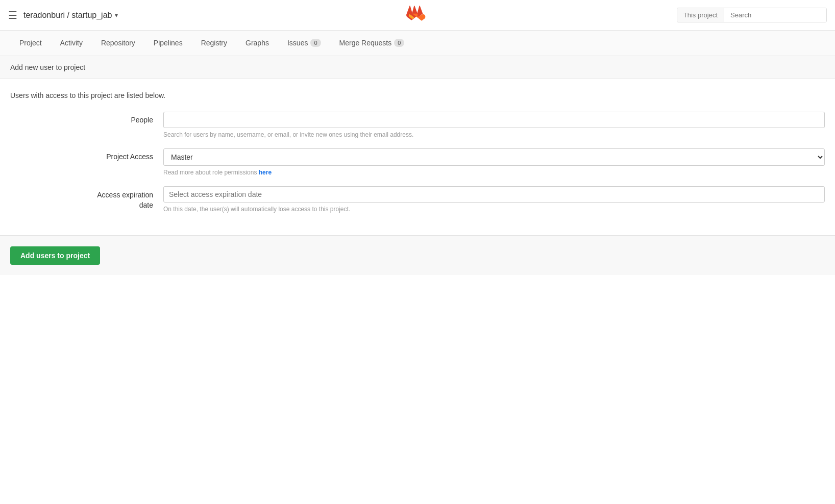  Describe the element at coordinates (372, 43) in the screenshot. I see `nav-item-merge-requests: Merge Requests 0` at that location.